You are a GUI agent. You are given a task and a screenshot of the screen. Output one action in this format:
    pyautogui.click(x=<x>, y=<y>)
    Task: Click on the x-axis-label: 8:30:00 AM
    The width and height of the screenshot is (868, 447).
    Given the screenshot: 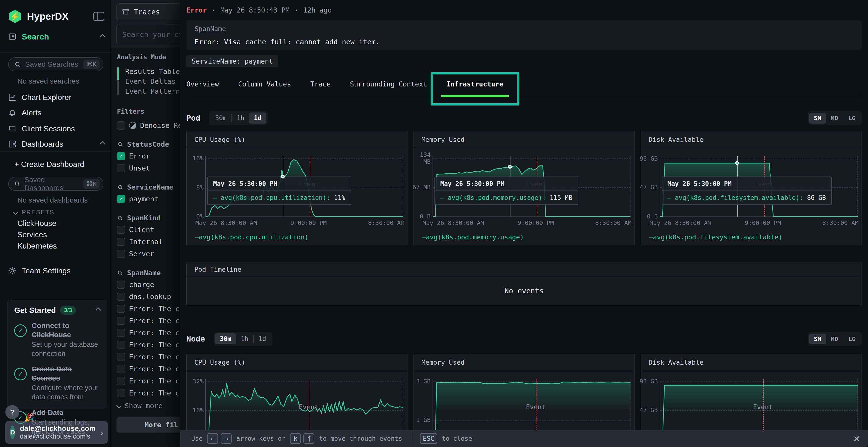 What is the action you would take?
    pyautogui.click(x=386, y=223)
    